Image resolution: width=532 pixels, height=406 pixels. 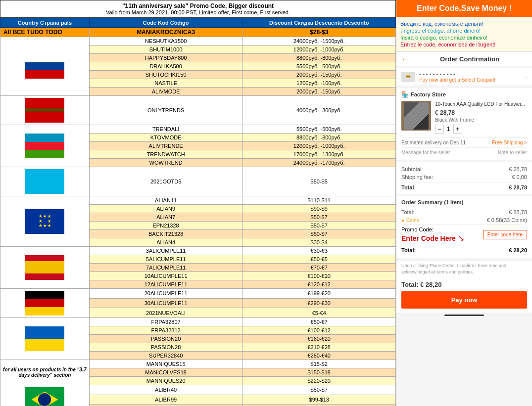 What do you see at coordinates (319, 373) in the screenshot?
I see `global-discount-2: $150-$18` at bounding box center [319, 373].